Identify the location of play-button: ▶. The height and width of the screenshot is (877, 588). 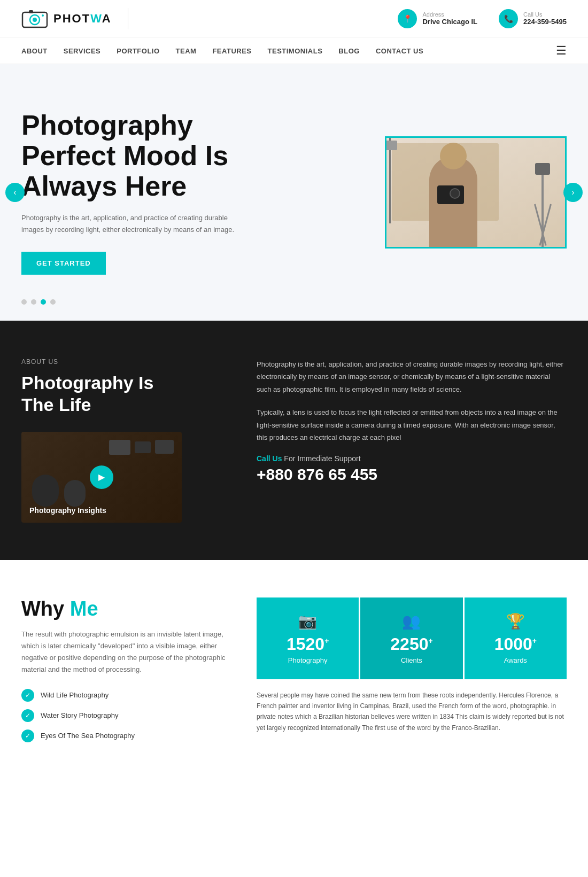
(102, 477).